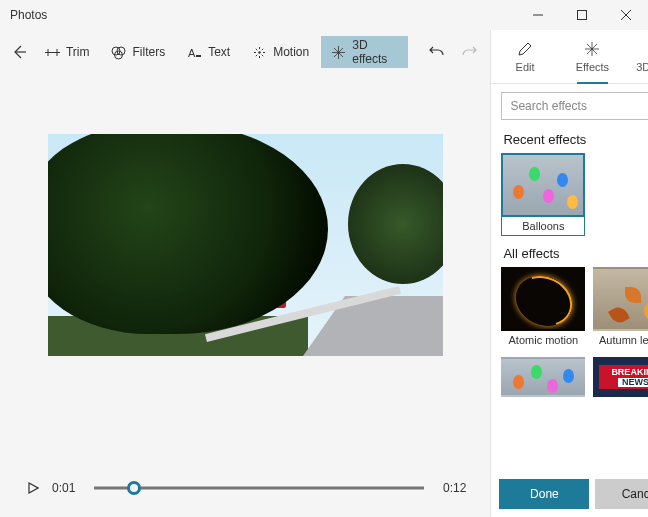 The width and height of the screenshot is (648, 517). I want to click on window-title: Photos, so click(24, 15).